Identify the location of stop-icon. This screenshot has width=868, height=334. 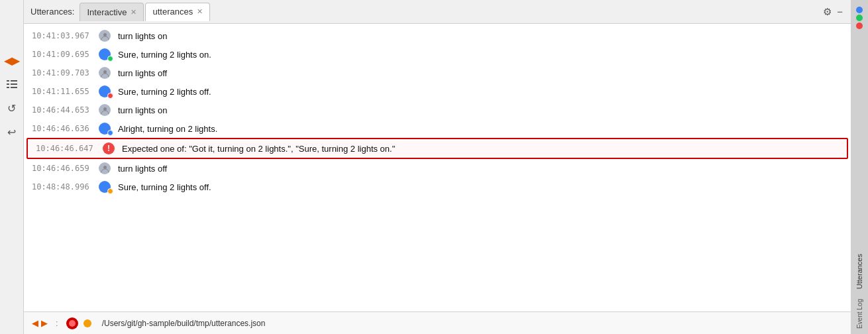
(72, 323).